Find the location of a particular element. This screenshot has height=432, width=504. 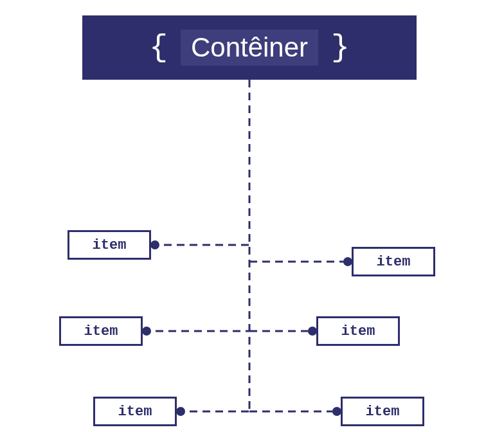

item-box-right-2: item is located at coordinates (358, 331).